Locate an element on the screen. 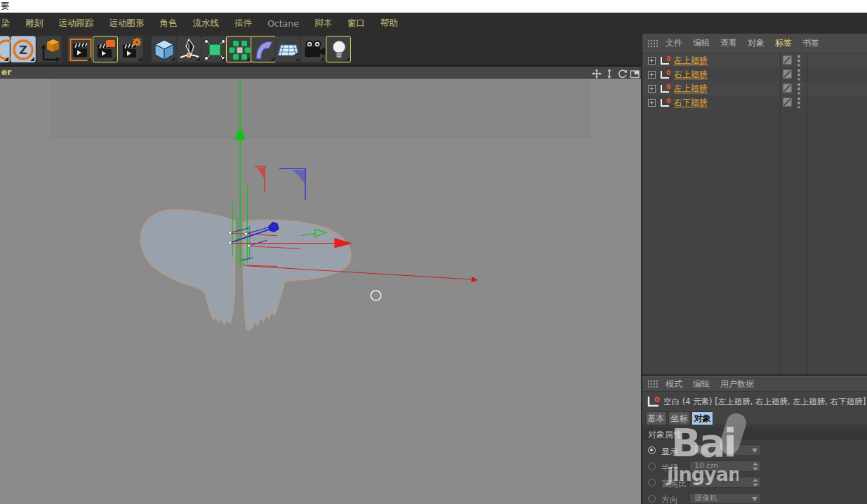 This screenshot has height=504, width=867. browser-title-strip: 要 is located at coordinates (434, 6).